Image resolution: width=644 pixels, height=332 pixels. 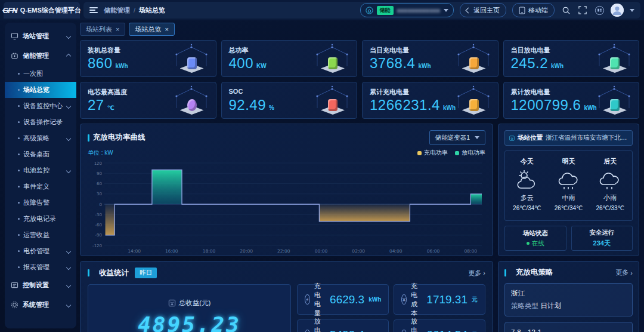 What do you see at coordinates (41, 235) in the screenshot?
I see `sidebar-item-operation-revenue: 运营收益` at bounding box center [41, 235].